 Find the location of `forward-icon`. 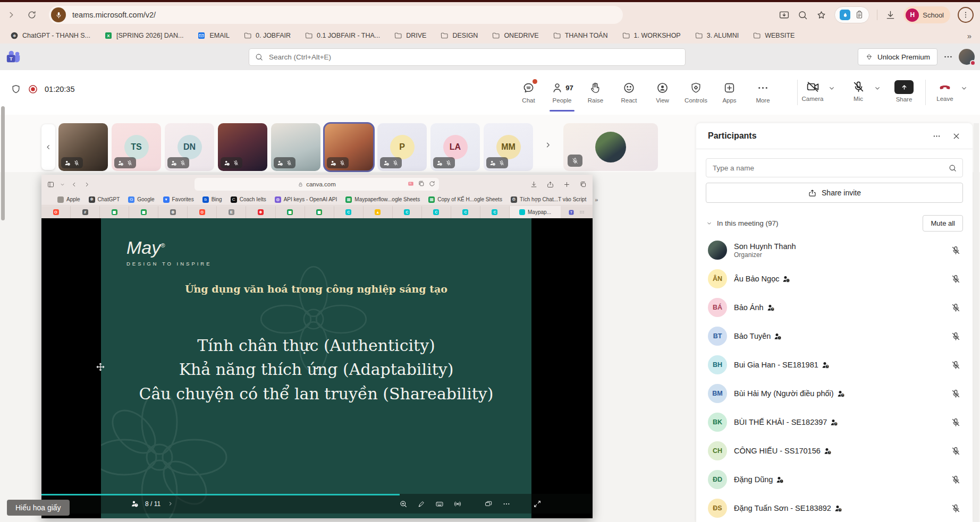

forward-icon is located at coordinates (11, 15).